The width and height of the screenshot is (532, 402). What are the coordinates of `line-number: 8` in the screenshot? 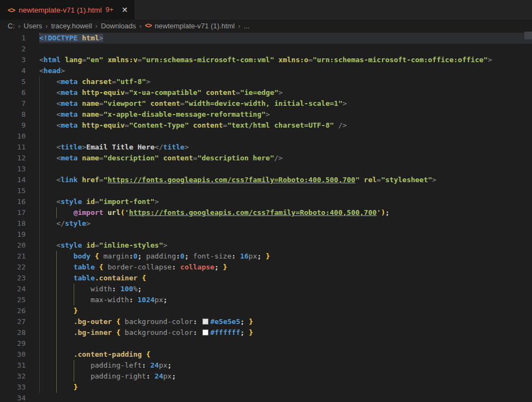 It's located at (13, 115).